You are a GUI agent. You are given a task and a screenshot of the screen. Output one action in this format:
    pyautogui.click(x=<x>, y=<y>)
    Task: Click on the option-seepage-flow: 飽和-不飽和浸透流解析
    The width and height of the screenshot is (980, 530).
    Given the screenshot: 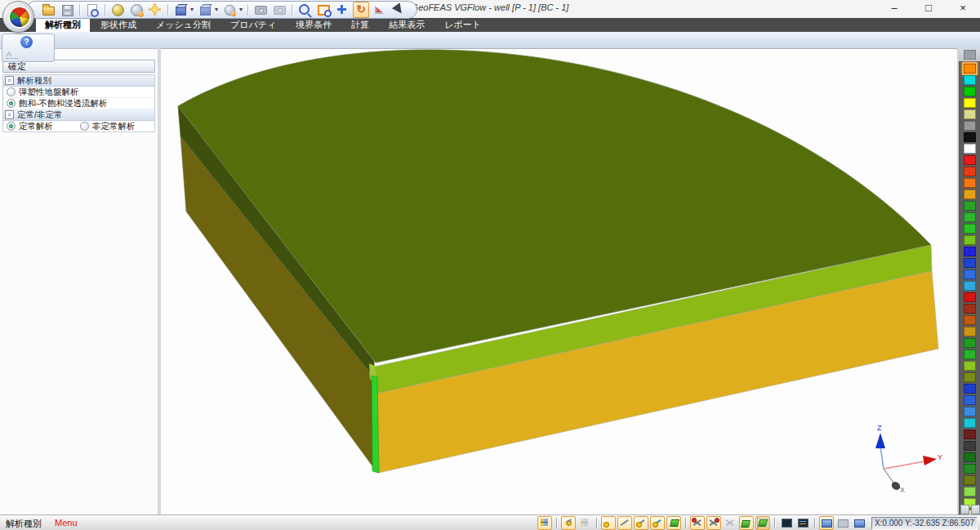 What is the action you would take?
    pyautogui.click(x=78, y=104)
    